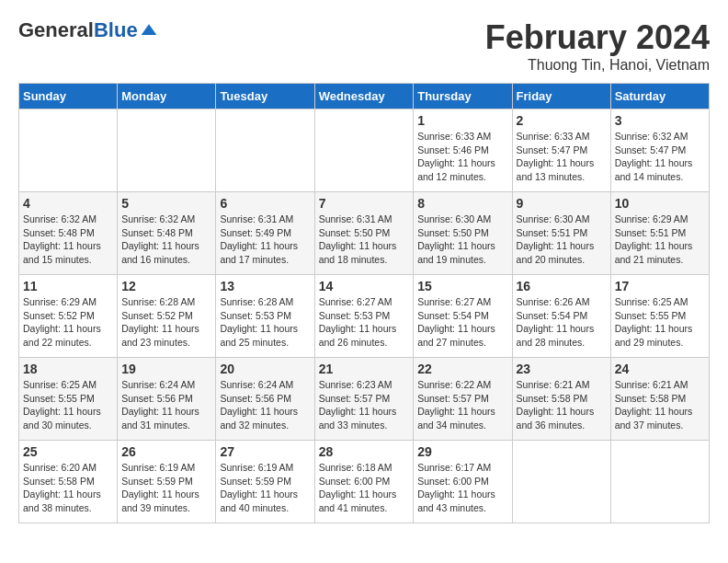 This screenshot has width=728, height=563. Describe the element at coordinates (167, 482) in the screenshot. I see `calendar-cell: 26Sunrise: 6:19 AM Sunset: 5:59 PM Dayli…` at that location.